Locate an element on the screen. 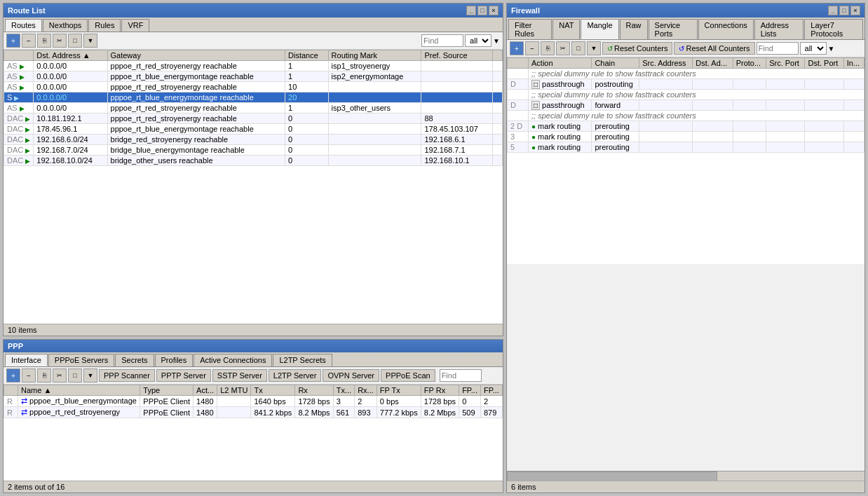 This screenshot has height=496, width=868. col-action: Action is located at coordinates (560, 63).